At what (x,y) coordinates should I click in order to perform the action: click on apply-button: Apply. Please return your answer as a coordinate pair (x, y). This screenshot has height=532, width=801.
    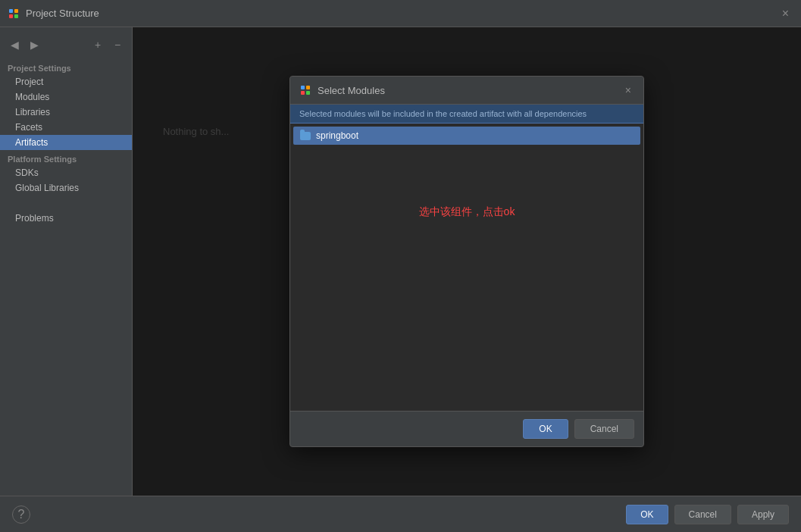
    Looking at the image, I should click on (763, 515).